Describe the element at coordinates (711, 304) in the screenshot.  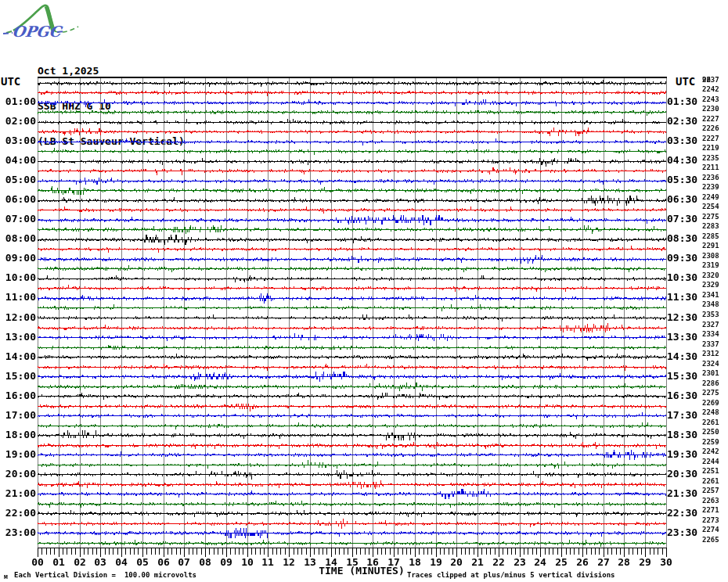
I see `right-bias-value: 2348` at that location.